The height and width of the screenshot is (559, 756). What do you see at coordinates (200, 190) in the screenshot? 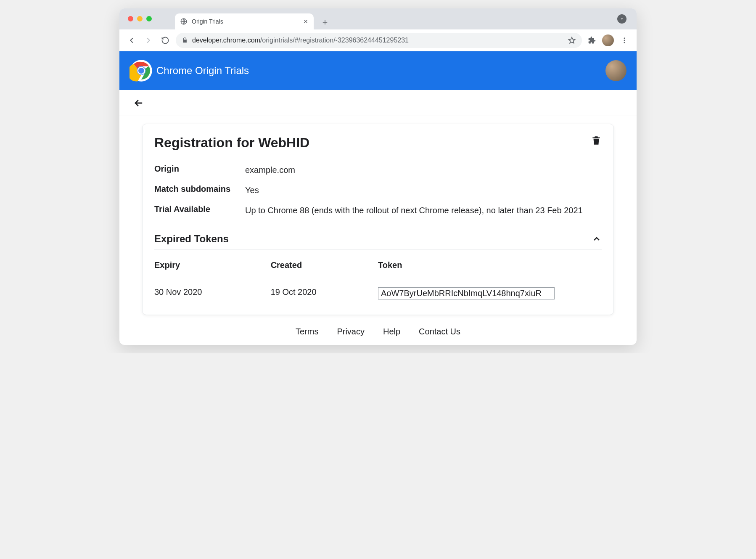
I see `subdomains-label: Match subdomains` at bounding box center [200, 190].